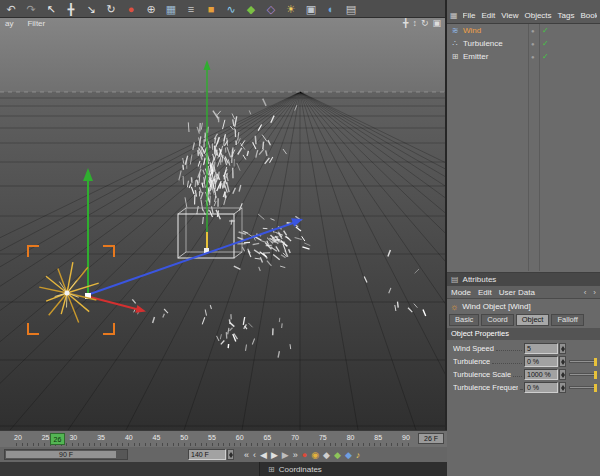 This screenshot has height=476, width=600. Describe the element at coordinates (271, 9) in the screenshot. I see `modifier-icon: ◇` at that location.